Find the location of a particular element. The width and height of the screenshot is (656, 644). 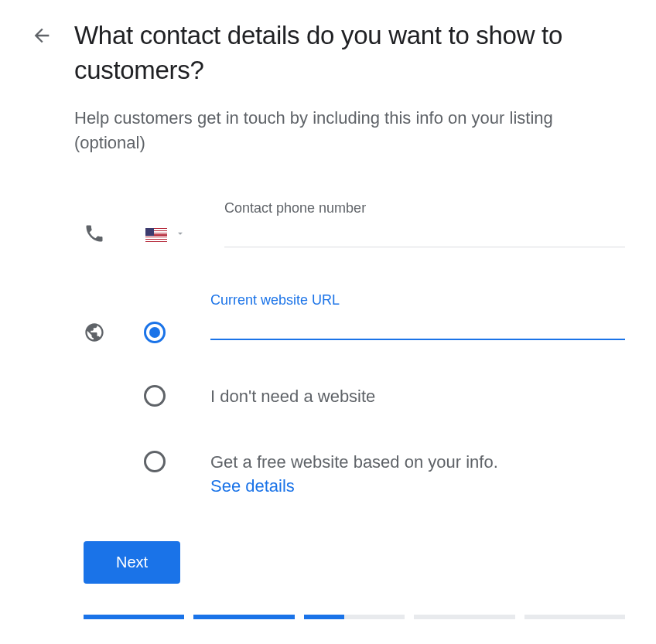

radio-free-website is located at coordinates (155, 462).